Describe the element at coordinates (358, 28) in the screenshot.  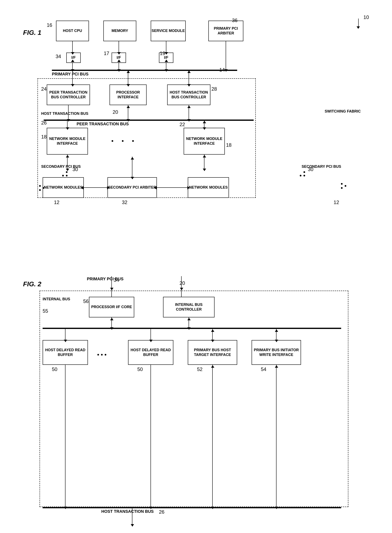
I see `ref10-arrow` at that location.